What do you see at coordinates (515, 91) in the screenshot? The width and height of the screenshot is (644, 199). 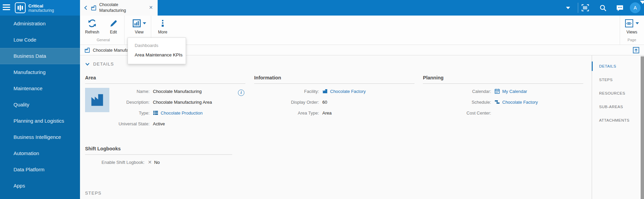 I see `calendar-link: My Calendar` at bounding box center [515, 91].